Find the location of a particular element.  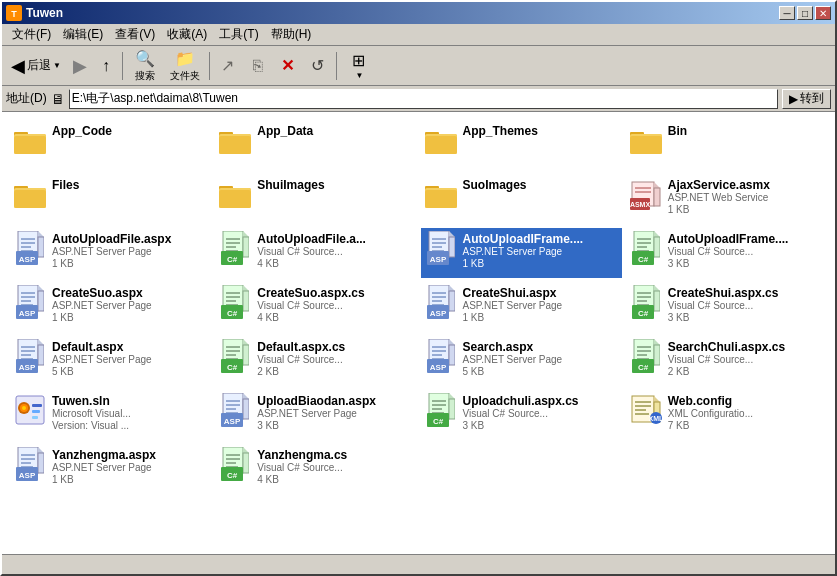

copy-button: ⎘ is located at coordinates (258, 66).